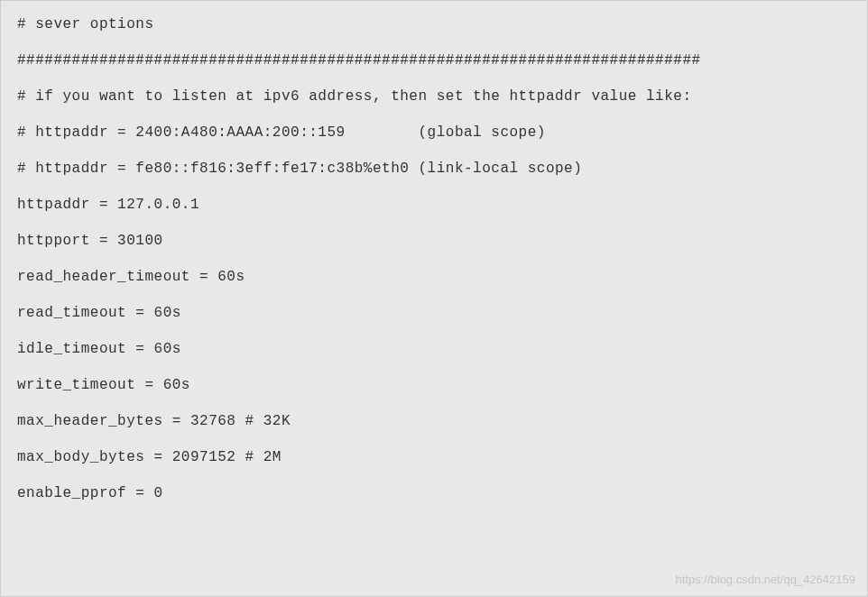 The width and height of the screenshot is (868, 597). I want to click on code-line: ########################################…, so click(434, 60).